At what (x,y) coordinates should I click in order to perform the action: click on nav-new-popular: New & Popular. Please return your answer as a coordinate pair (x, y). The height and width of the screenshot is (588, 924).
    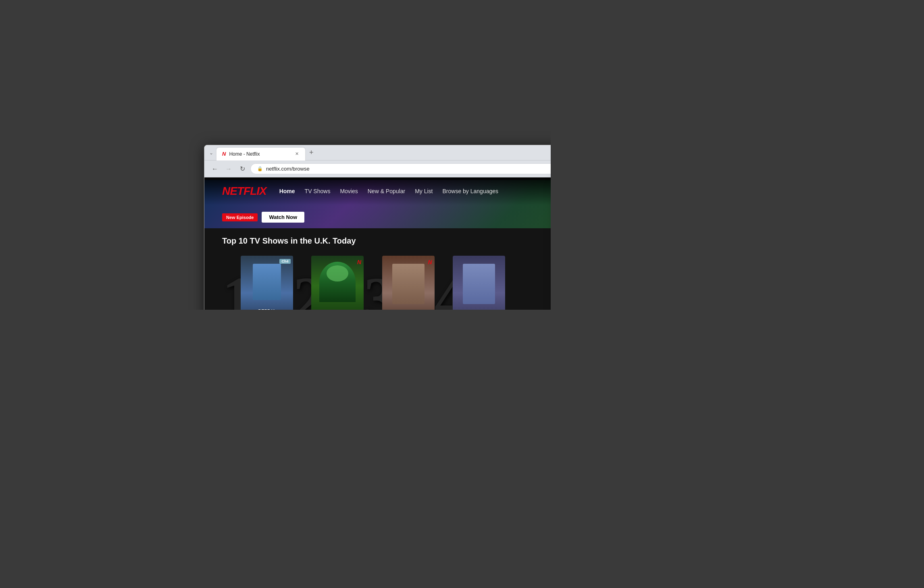
    Looking at the image, I should click on (386, 191).